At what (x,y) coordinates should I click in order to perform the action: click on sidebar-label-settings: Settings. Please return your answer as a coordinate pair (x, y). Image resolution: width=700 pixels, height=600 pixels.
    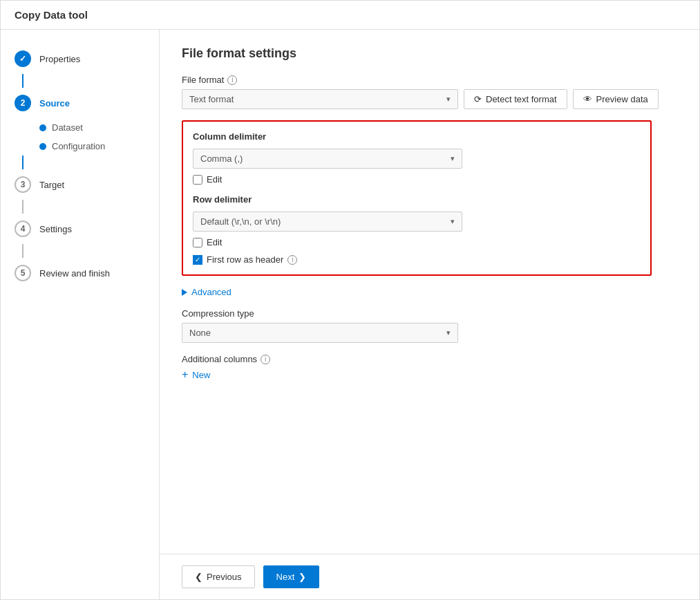
    Looking at the image, I should click on (55, 229).